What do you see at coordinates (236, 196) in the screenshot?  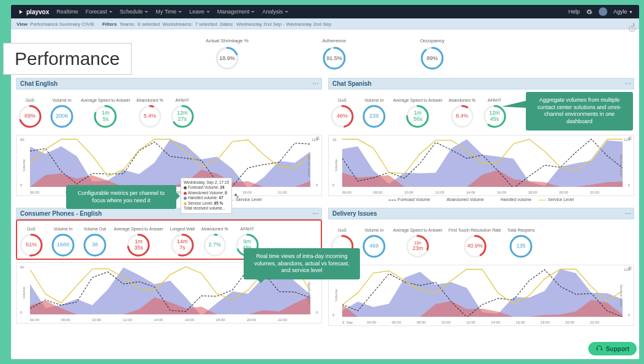 I see `cursor-icon: ↖` at bounding box center [236, 196].